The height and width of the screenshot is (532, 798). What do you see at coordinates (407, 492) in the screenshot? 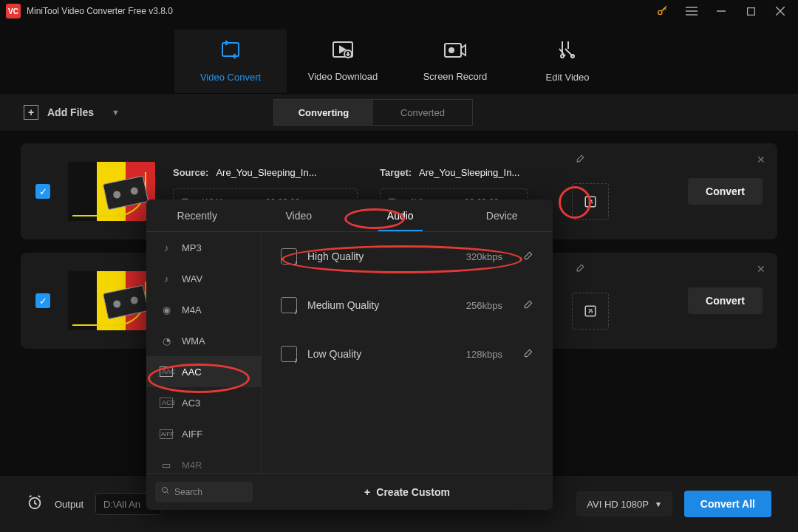
I see `create-custom-button: + Create Custom` at bounding box center [407, 492].